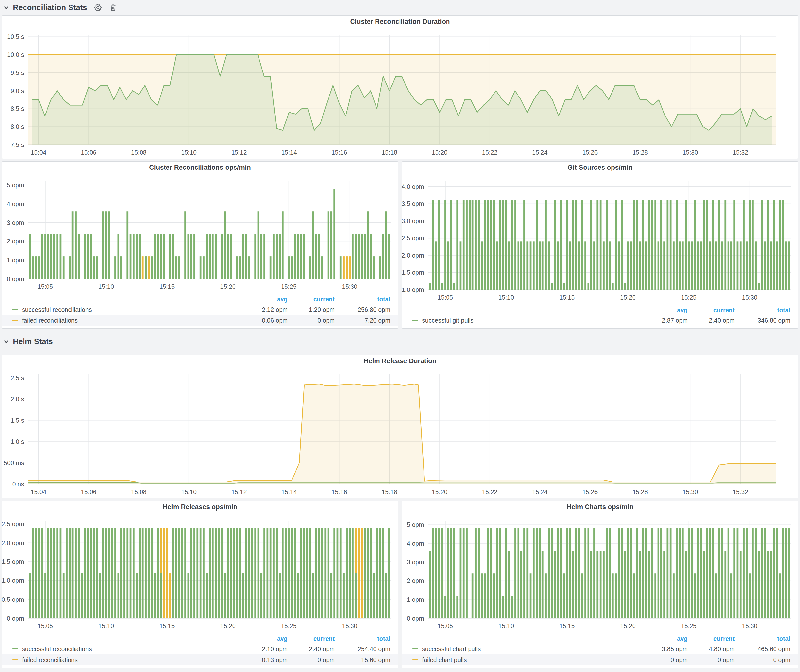 This screenshot has height=672, width=800. I want to click on series-label: successful chart pulls, so click(451, 649).